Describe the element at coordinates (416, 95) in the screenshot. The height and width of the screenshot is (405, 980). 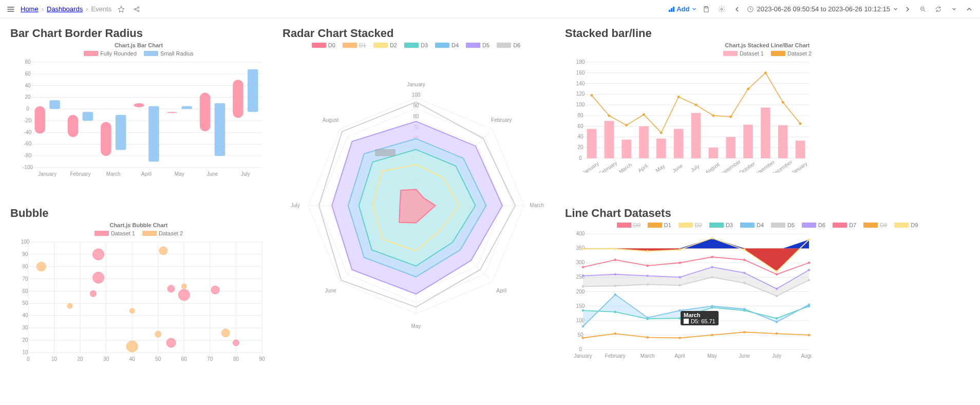
I see `svg-text: 100` at that location.